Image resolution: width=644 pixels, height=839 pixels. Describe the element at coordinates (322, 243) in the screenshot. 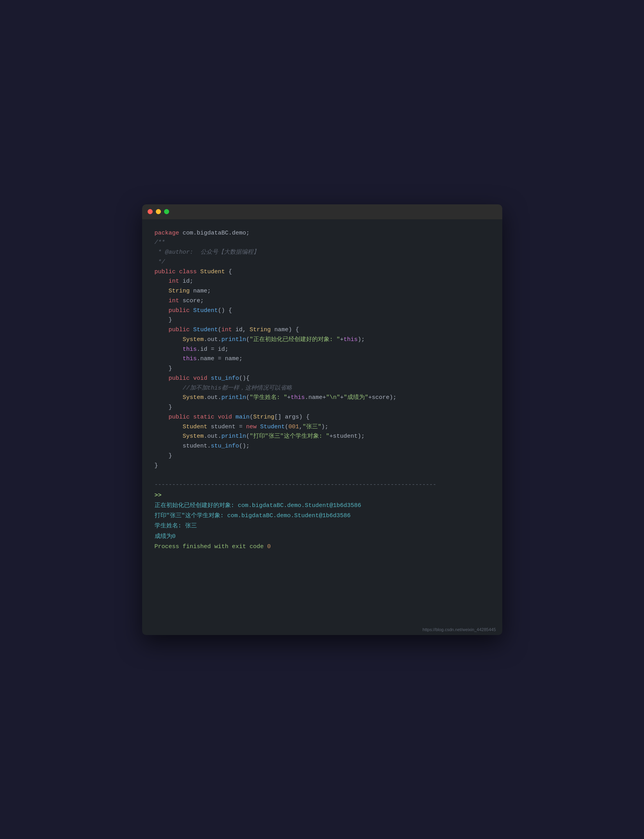

I see `code-line: /**` at that location.